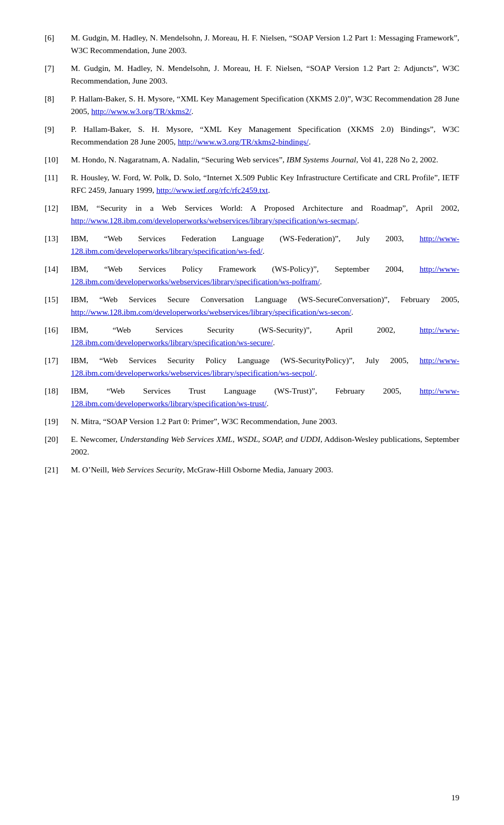 The image size is (504, 825). I want to click on ref-number: [11], so click(58, 178).